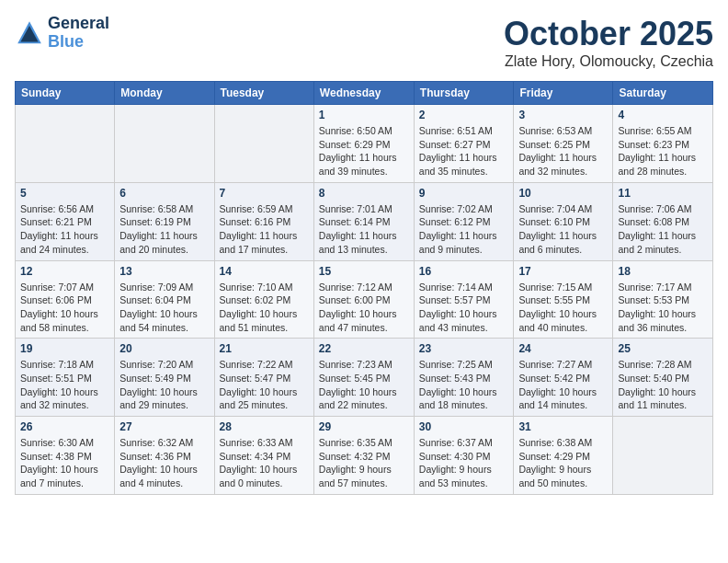 The height and width of the screenshot is (563, 728). I want to click on day-number: 26, so click(64, 427).